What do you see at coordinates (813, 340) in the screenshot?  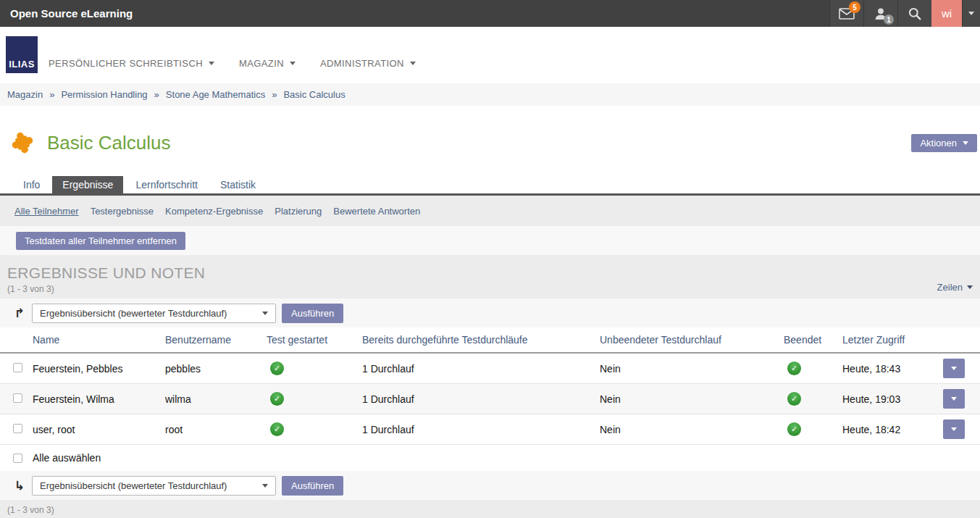 I see `column-header-beendet: Beendet` at bounding box center [813, 340].